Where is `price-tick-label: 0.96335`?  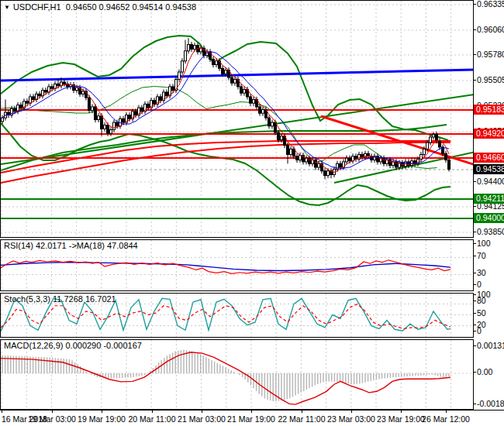
price-tick-label: 0.96335 is located at coordinates (490, 5).